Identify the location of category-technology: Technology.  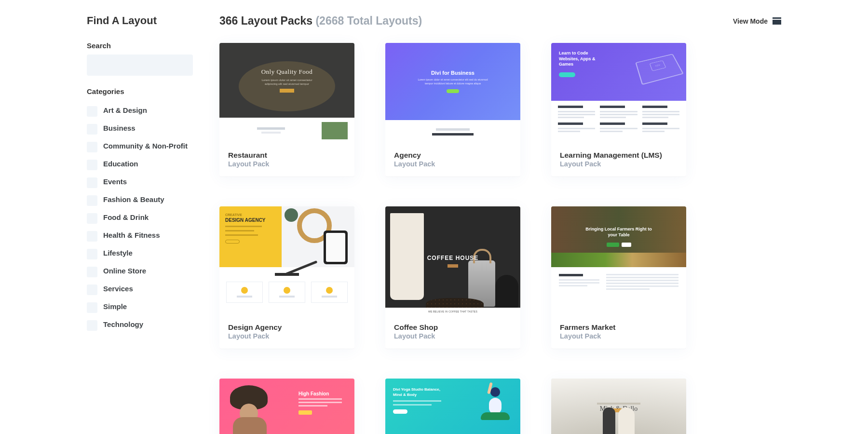
(140, 325).